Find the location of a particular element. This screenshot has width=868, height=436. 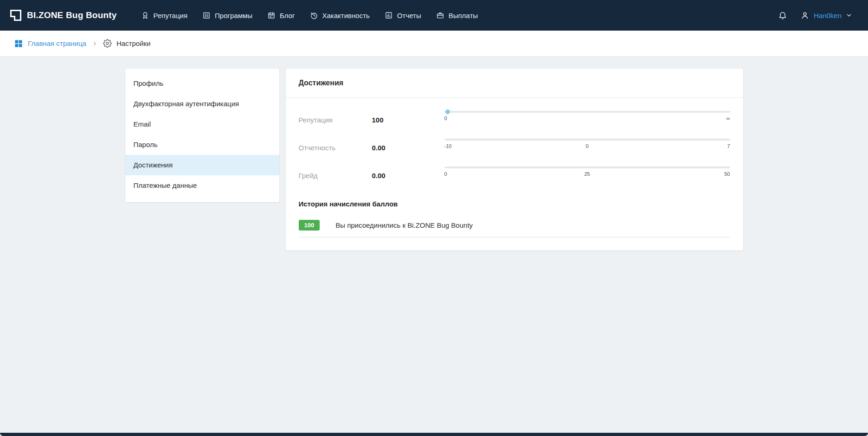

reporting-slider: -10 0 7 is located at coordinates (587, 147).